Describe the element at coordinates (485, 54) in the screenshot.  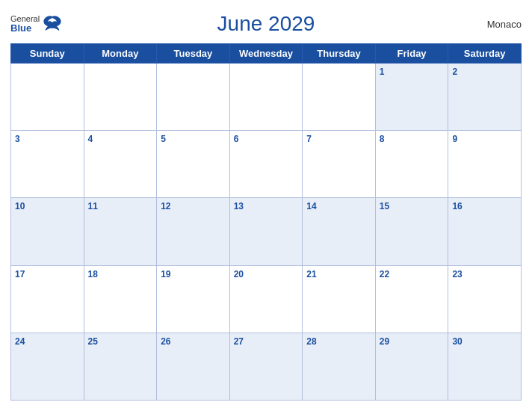
I see `weekday-header-saturday: Saturday` at that location.